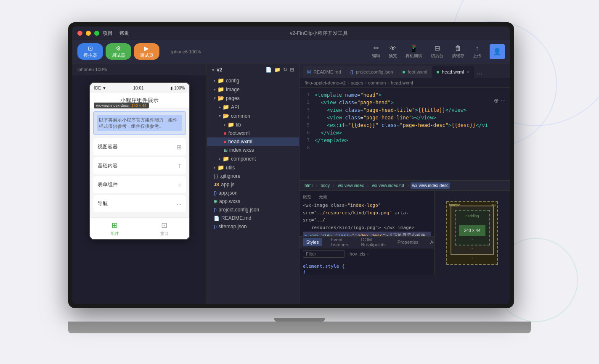  Describe the element at coordinates (402, 83) in the screenshot. I see `breadcrumb-file: head.wxml` at that location.